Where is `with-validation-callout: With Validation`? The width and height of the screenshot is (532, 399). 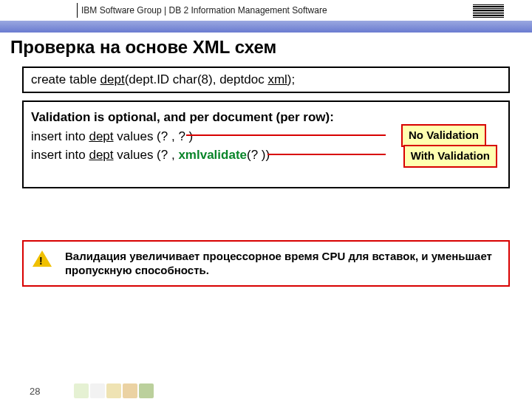 with-validation-callout: With Validation is located at coordinates (451, 157).